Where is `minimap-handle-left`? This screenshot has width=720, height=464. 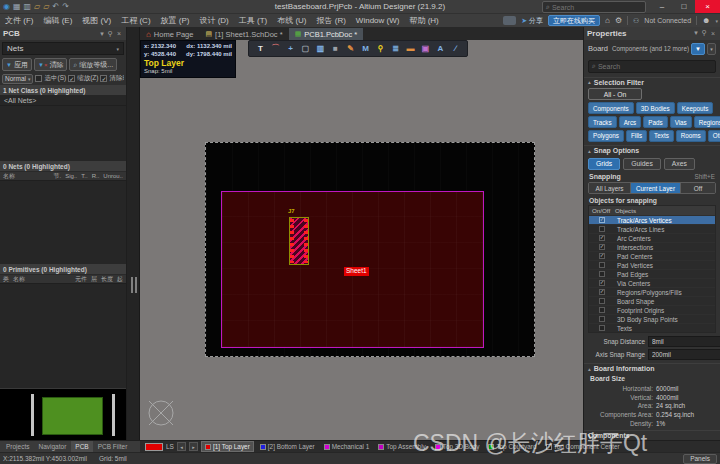
minimap-handle-left is located at coordinates (32, 415).